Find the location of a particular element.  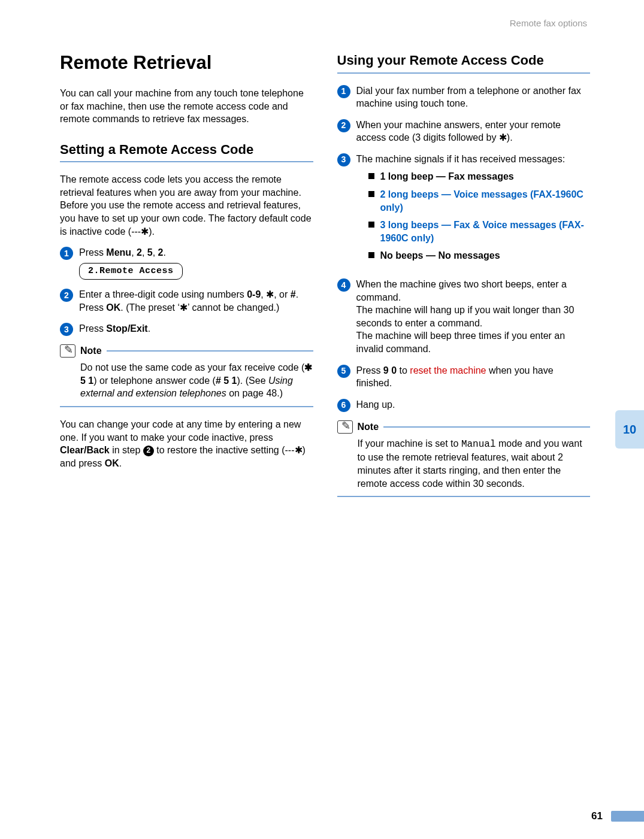

code: # 5 1 is located at coordinates (226, 381).